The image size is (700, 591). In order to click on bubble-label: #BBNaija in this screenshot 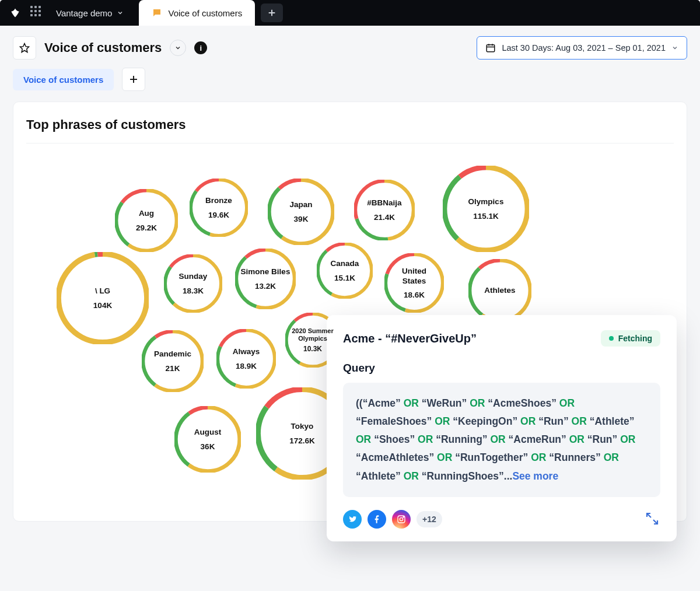, I will do `click(384, 203)`.